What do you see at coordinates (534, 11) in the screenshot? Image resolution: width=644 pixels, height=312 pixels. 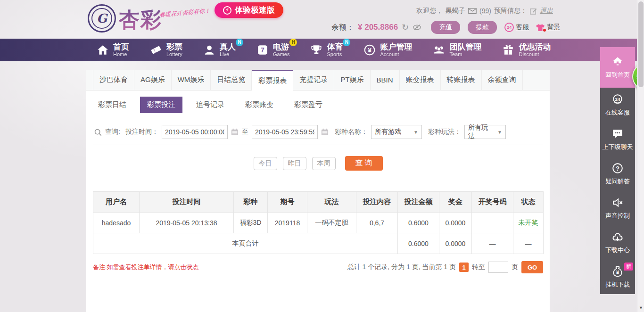 I see `edit-icon` at bounding box center [534, 11].